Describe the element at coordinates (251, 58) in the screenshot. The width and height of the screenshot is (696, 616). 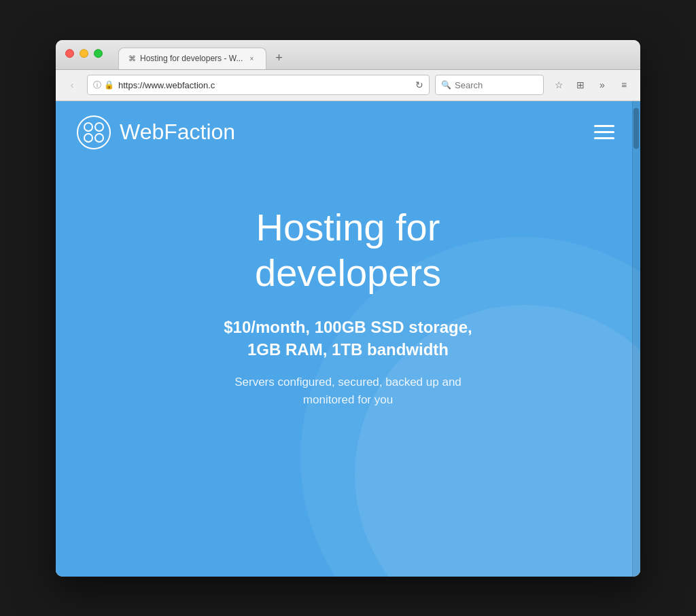
I see `tab-close-icon: ×` at that location.